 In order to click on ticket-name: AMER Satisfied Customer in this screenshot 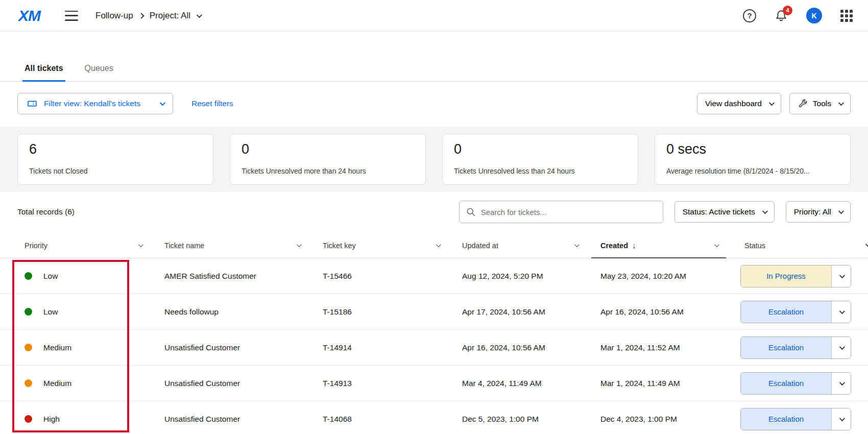, I will do `click(244, 276)`.